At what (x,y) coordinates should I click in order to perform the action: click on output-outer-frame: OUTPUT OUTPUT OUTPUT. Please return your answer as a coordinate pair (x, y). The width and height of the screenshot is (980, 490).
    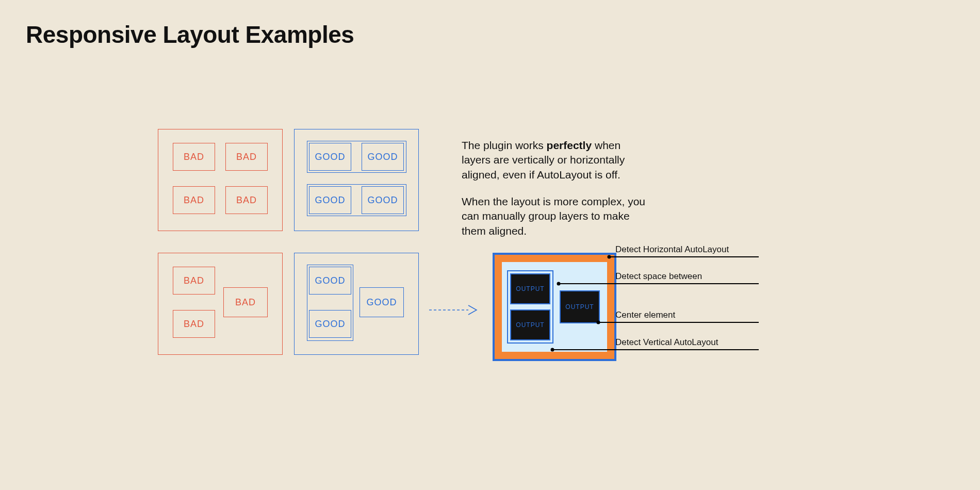
    Looking at the image, I should click on (554, 307).